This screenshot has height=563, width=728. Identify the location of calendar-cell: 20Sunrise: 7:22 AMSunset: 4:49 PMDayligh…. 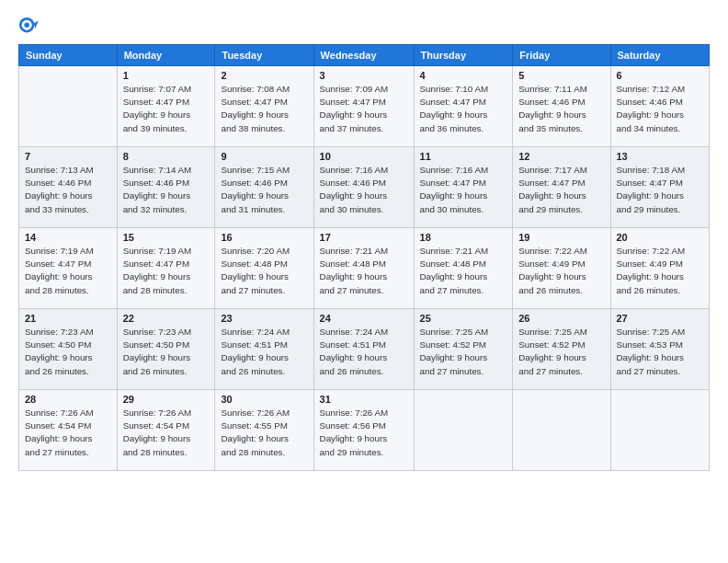
(660, 269).